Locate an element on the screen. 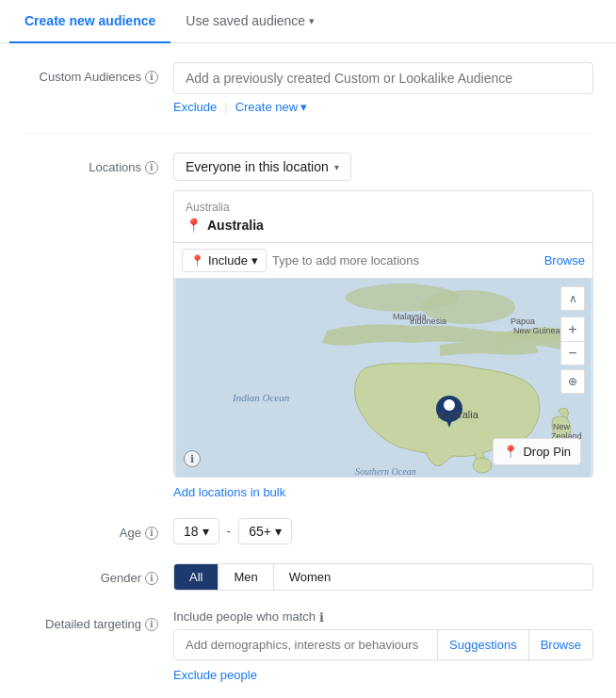 The width and height of the screenshot is (616, 698). location-dropdown-chevron-icon: ▾ is located at coordinates (337, 168).